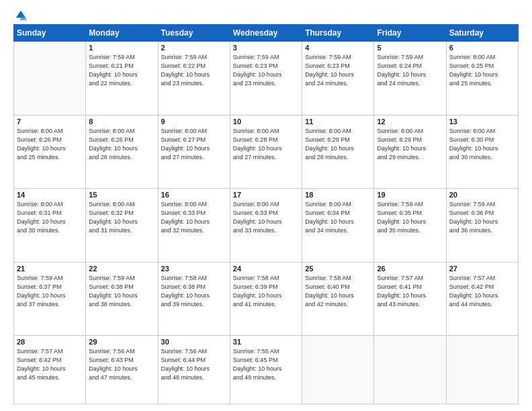  What do you see at coordinates (338, 195) in the screenshot?
I see `day-number: 18` at bounding box center [338, 195].